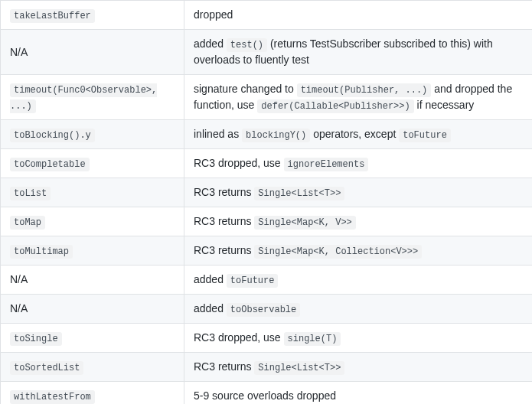 The image size is (532, 404). I want to click on code-inline: test(), so click(246, 45).